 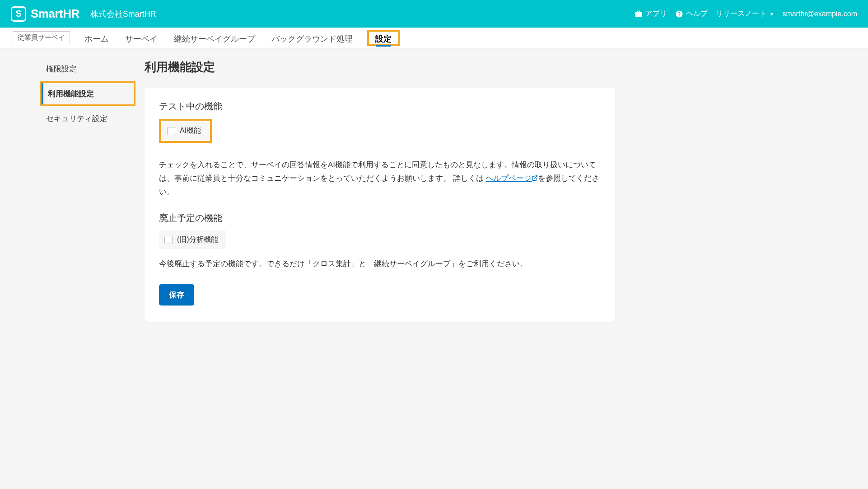 What do you see at coordinates (312, 38) in the screenshot?
I see `tab-background-processing: バックグラウンド処理` at bounding box center [312, 38].